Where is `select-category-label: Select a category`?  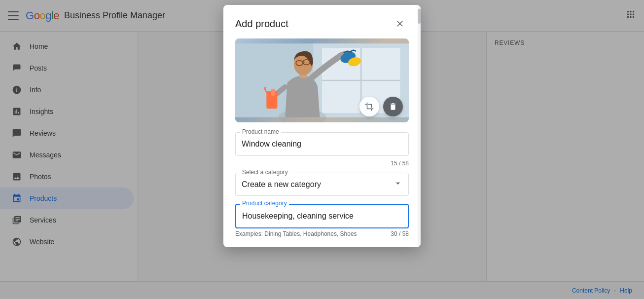 select-category-label: Select a category is located at coordinates (265, 172).